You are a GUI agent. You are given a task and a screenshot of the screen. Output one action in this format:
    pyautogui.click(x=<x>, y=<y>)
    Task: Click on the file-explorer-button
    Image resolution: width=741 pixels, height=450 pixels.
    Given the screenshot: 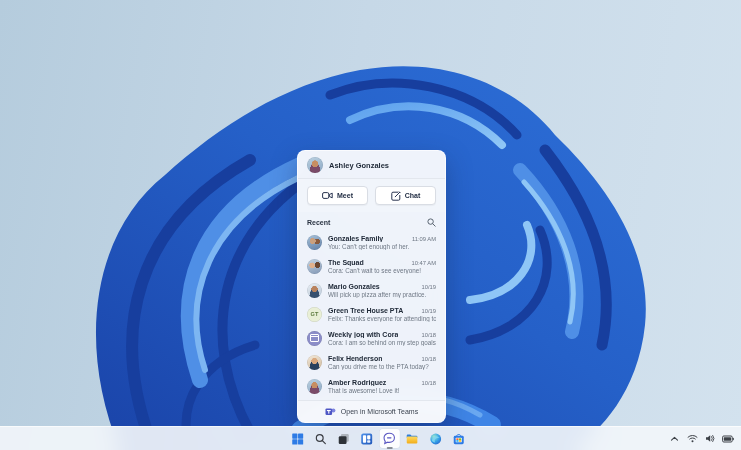 What is the action you would take?
    pyautogui.click(x=412, y=438)
    